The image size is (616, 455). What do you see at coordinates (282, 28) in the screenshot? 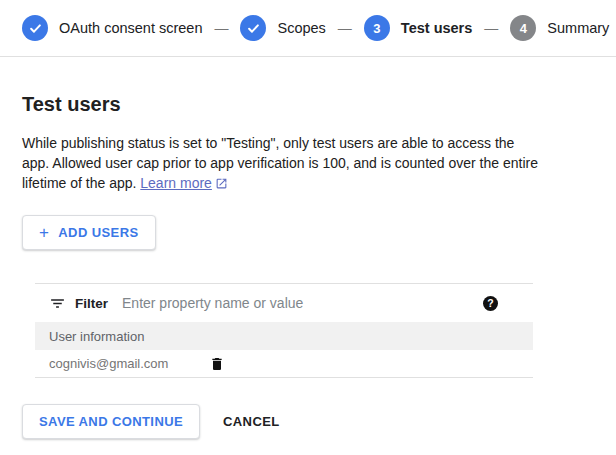
I see `step-scopes: Scopes` at bounding box center [282, 28].